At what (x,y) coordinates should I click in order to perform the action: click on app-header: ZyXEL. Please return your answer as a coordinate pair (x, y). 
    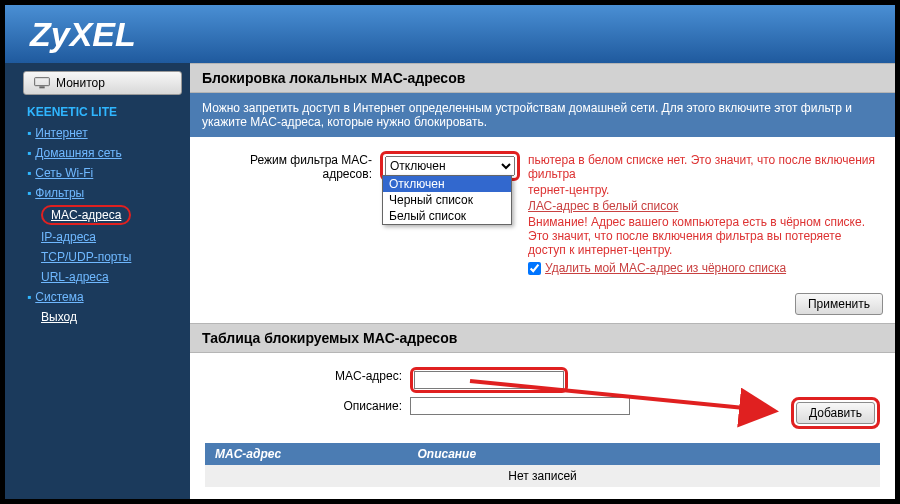
    Looking at the image, I should click on (450, 34).